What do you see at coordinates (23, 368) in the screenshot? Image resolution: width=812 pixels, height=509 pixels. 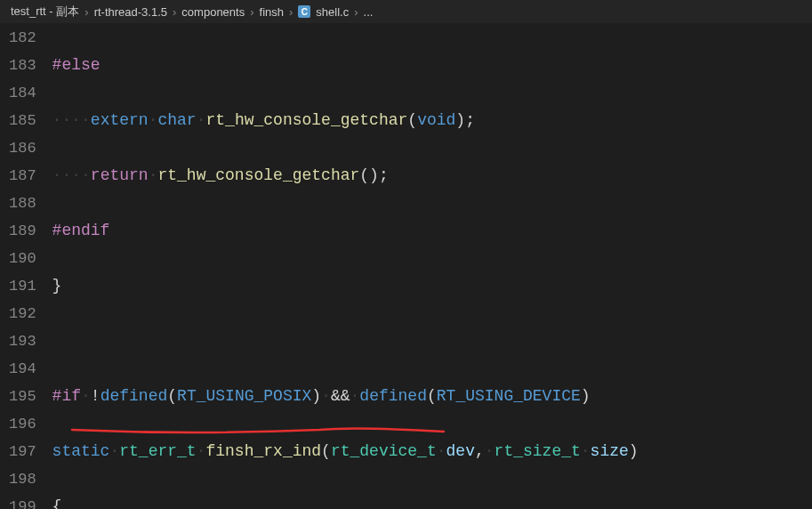 I see `line-number: 194` at bounding box center [23, 368].